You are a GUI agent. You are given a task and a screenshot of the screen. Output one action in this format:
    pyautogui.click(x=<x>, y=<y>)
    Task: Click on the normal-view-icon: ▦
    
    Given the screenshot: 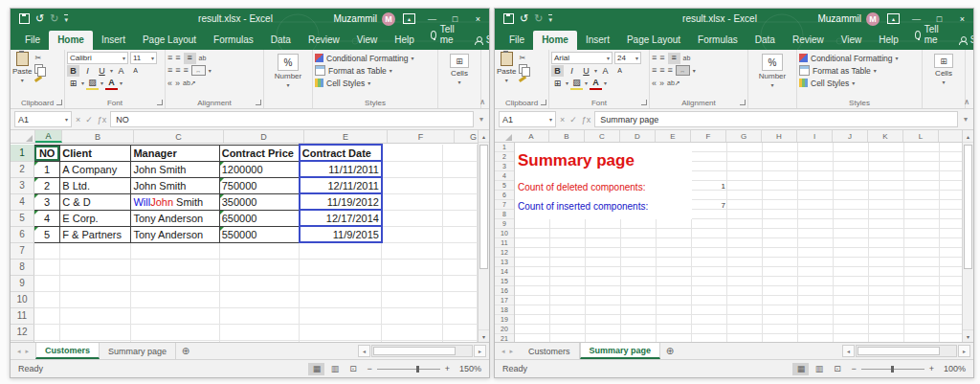 What is the action you would take?
    pyautogui.click(x=800, y=370)
    